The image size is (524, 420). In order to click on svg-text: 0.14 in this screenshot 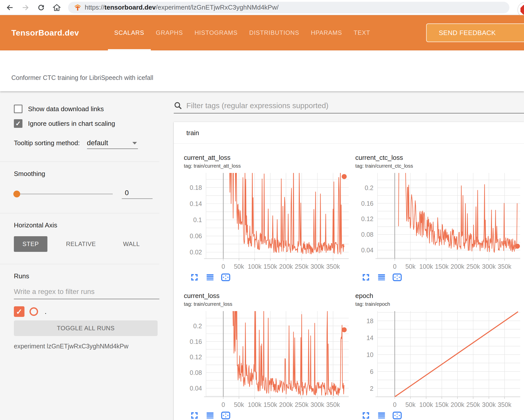, I will do `click(196, 204)`.